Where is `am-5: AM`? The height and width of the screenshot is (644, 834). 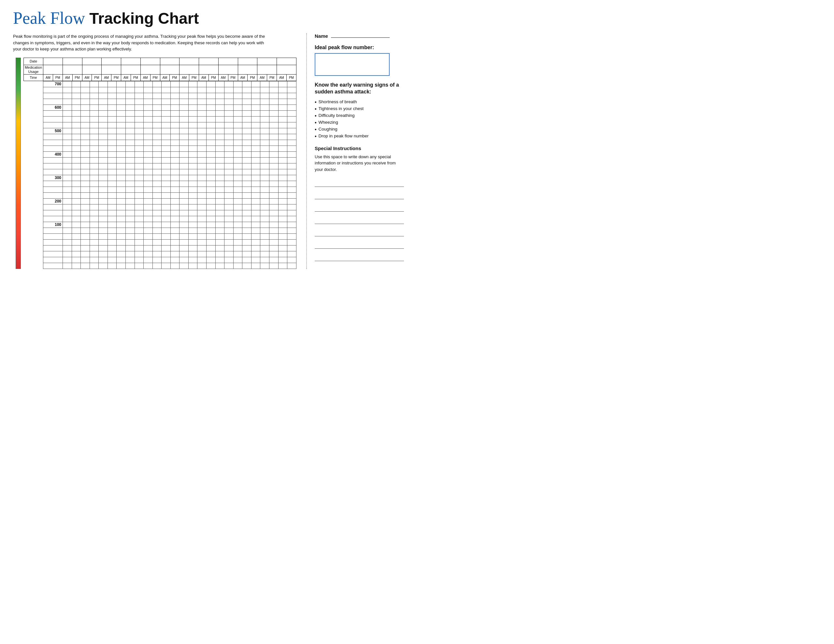 am-5: AM is located at coordinates (126, 77).